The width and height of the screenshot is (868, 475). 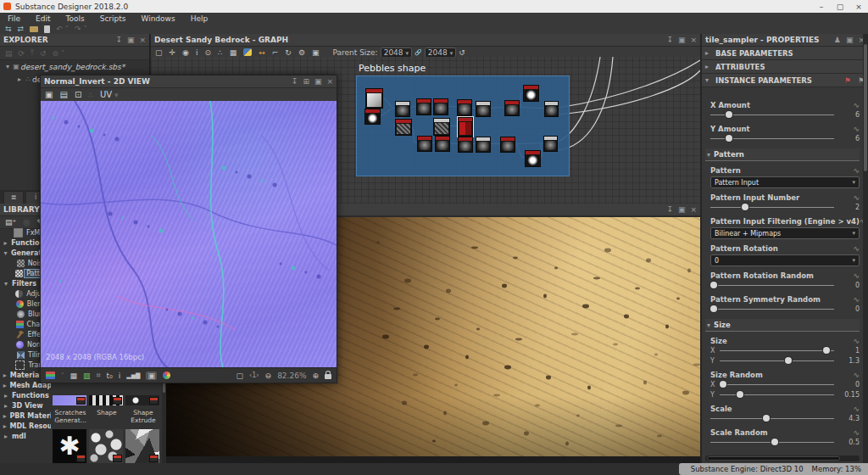 What do you see at coordinates (241, 376) in the screenshot?
I see `fit-view-icon: ▢` at bounding box center [241, 376].